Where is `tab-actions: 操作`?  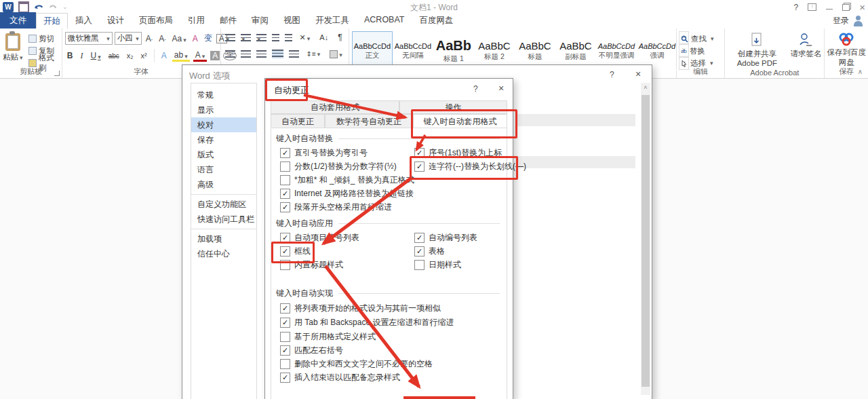
tab-actions: 操作 is located at coordinates (453, 107).